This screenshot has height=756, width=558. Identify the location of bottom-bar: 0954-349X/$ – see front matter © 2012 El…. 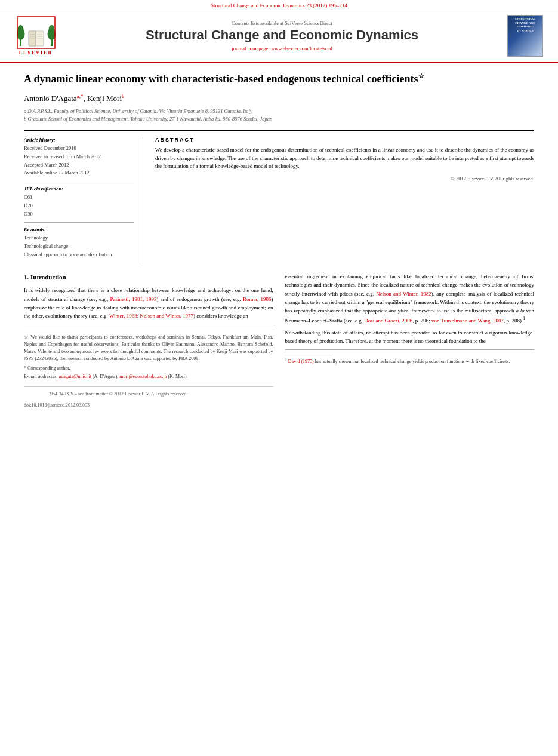
(149, 394).